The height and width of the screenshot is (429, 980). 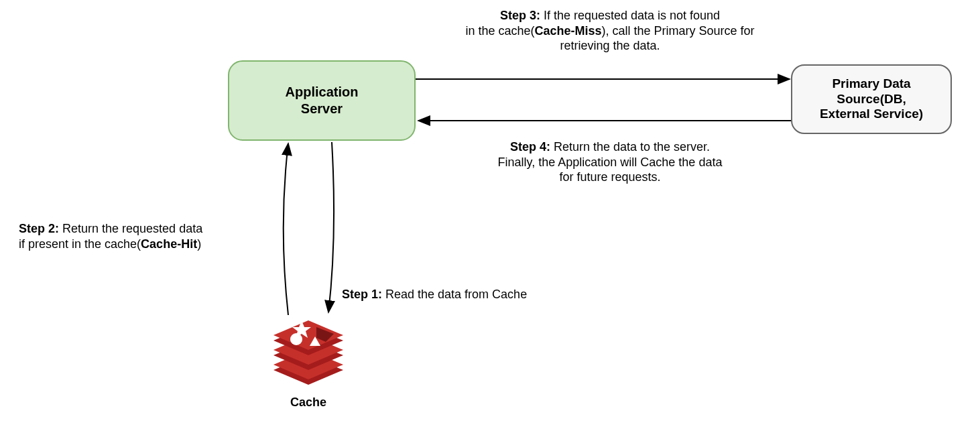 I want to click on step-4-text: Step 4: Return the data to the server. F…, so click(x=610, y=162).